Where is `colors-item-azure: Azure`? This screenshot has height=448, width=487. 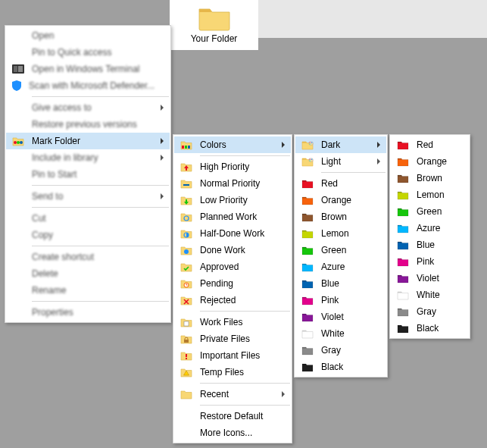 colors-item-azure: Azure is located at coordinates (341, 267).